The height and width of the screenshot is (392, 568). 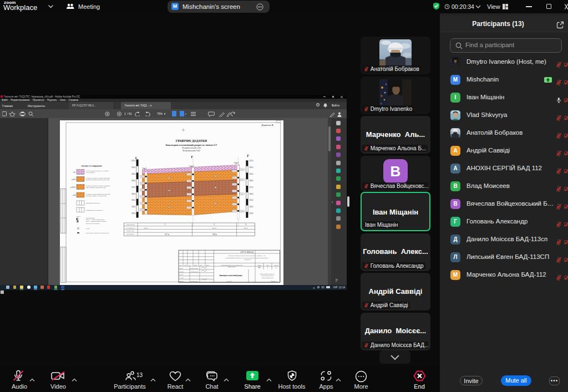 What do you see at coordinates (236, 162) in the screenshot?
I see `svg-text: Свр.3` at bounding box center [236, 162].